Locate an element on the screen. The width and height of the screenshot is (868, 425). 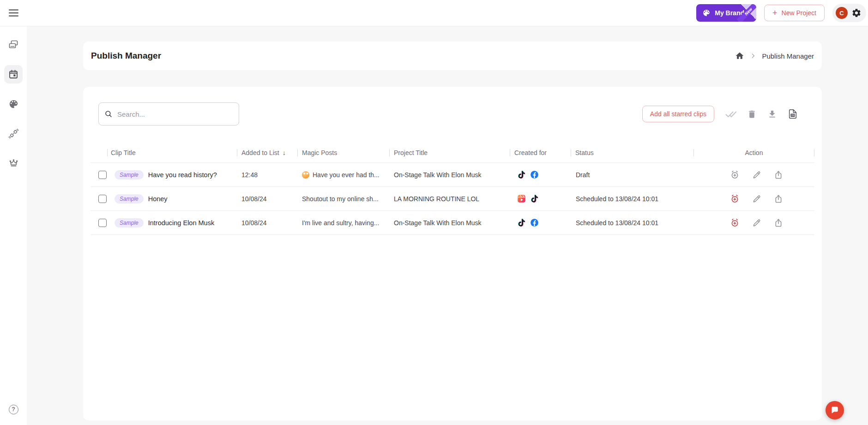
help-button: ? is located at coordinates (13, 409).